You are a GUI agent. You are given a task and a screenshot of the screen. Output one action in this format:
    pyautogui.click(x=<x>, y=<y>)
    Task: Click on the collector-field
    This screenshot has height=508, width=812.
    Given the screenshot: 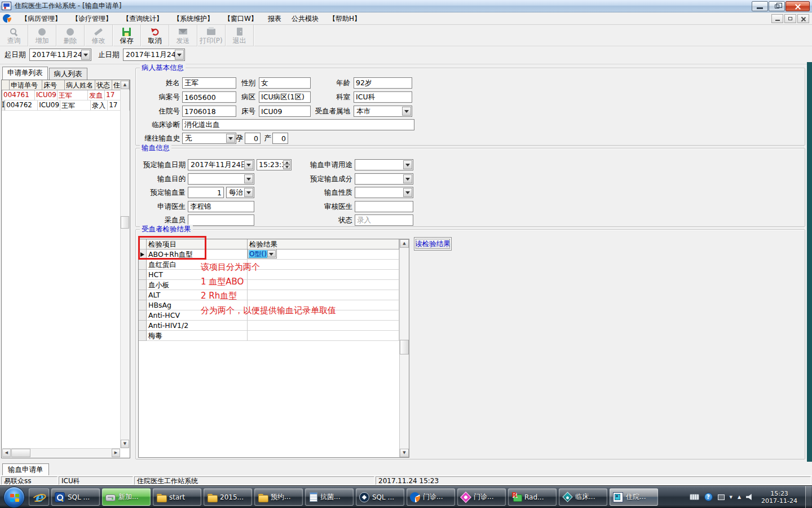 What is the action you would take?
    pyautogui.click(x=221, y=220)
    